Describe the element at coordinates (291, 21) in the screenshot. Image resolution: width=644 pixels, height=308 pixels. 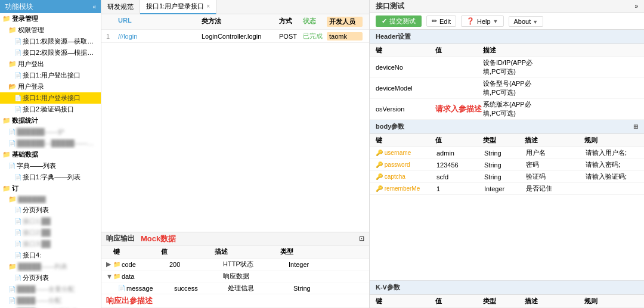
I see `col-type-header: 方式` at that location.